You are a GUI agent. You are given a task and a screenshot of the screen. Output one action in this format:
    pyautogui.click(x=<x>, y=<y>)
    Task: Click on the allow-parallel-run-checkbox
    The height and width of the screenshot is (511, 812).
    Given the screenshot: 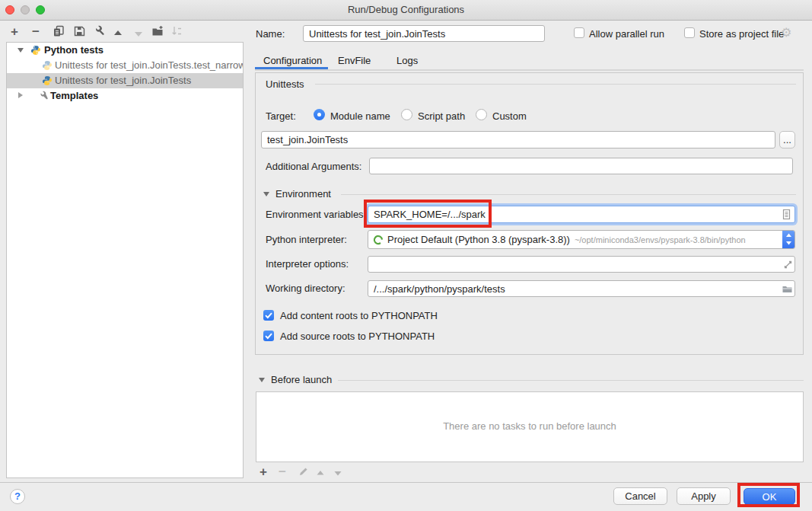 What is the action you would take?
    pyautogui.click(x=579, y=33)
    